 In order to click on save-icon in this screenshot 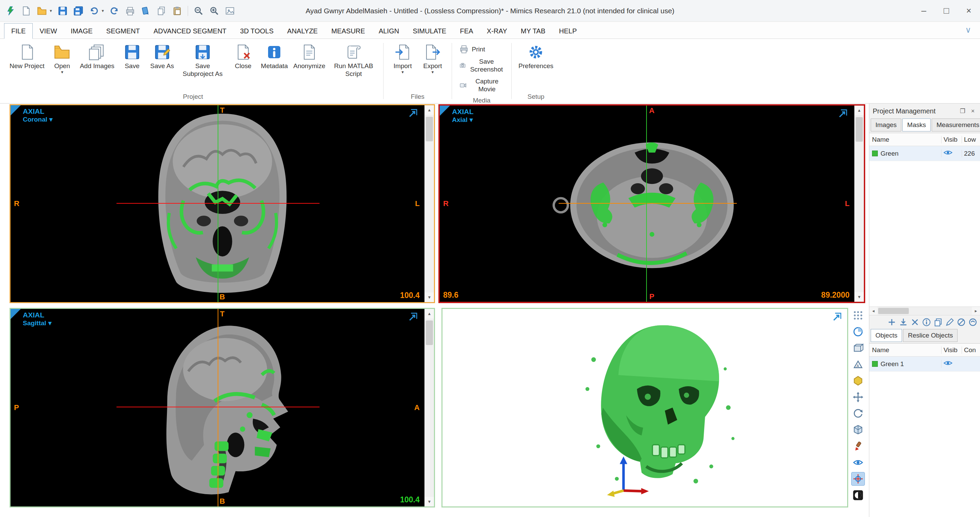, I will do `click(62, 11)`.